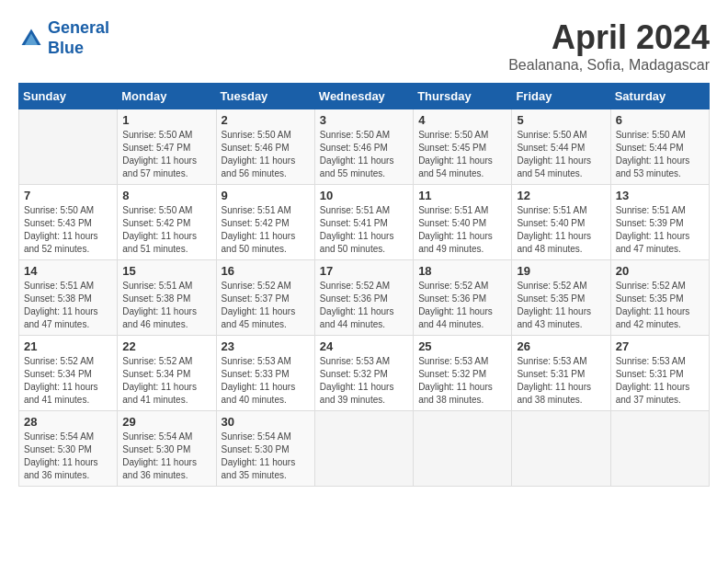 The width and height of the screenshot is (728, 563). Describe the element at coordinates (266, 195) in the screenshot. I see `day-number: 9` at that location.